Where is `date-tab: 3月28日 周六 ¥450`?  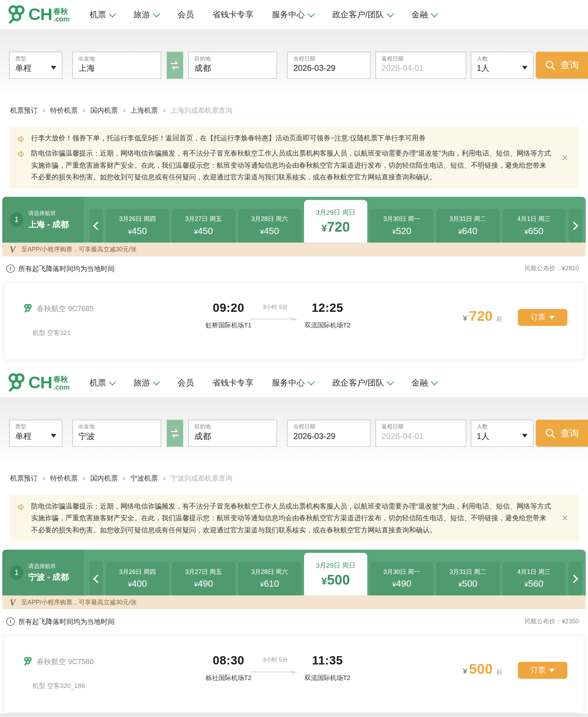 date-tab: 3月28日 周六 ¥450 is located at coordinates (270, 226).